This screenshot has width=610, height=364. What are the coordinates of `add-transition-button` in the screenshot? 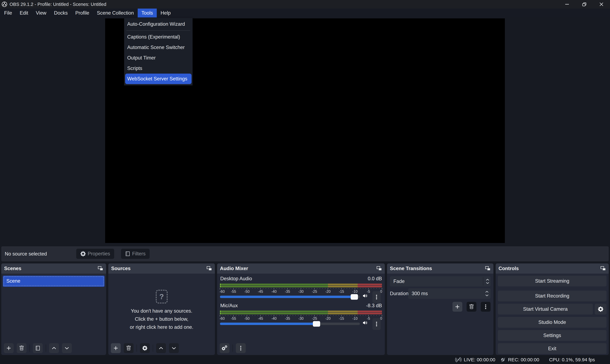 It's located at (457, 307).